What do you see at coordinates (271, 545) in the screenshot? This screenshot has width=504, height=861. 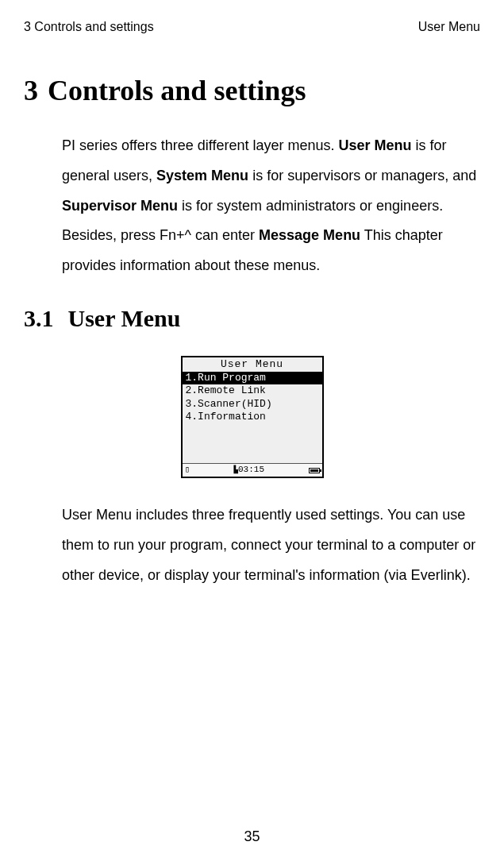 I see `body-paragraph: User Menu includes three frequently used…` at bounding box center [271, 545].